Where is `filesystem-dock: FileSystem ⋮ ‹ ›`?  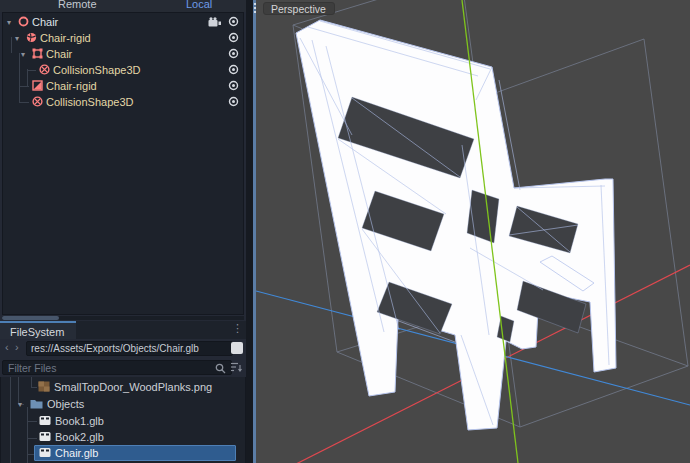 filesystem-dock: FileSystem ⋮ ‹ › is located at coordinates (123, 392).